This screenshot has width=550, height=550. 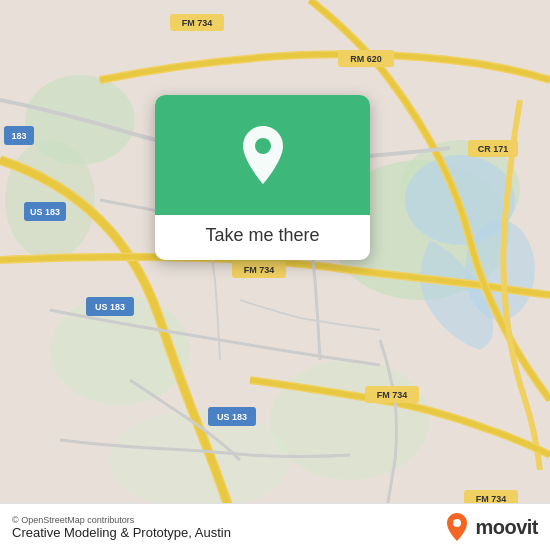 What do you see at coordinates (262, 178) in the screenshot?
I see `location-popup: Take me there` at bounding box center [262, 178].